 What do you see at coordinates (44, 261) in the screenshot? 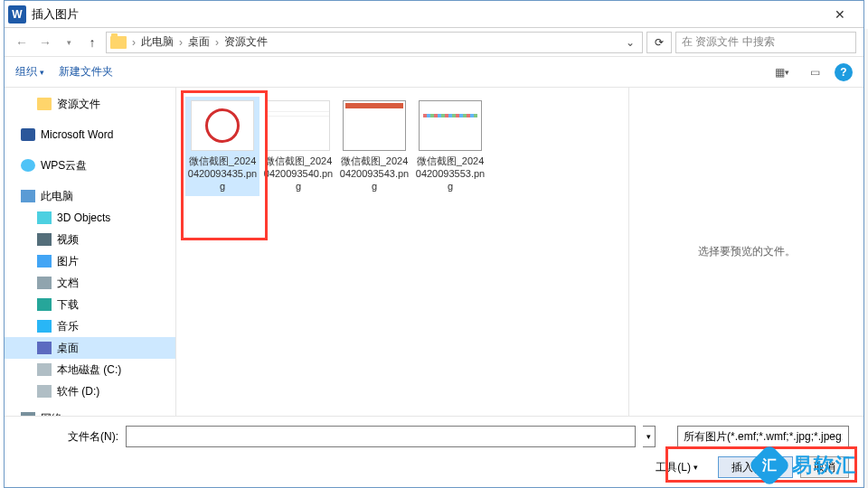
I see `pictures-icon` at bounding box center [44, 261].